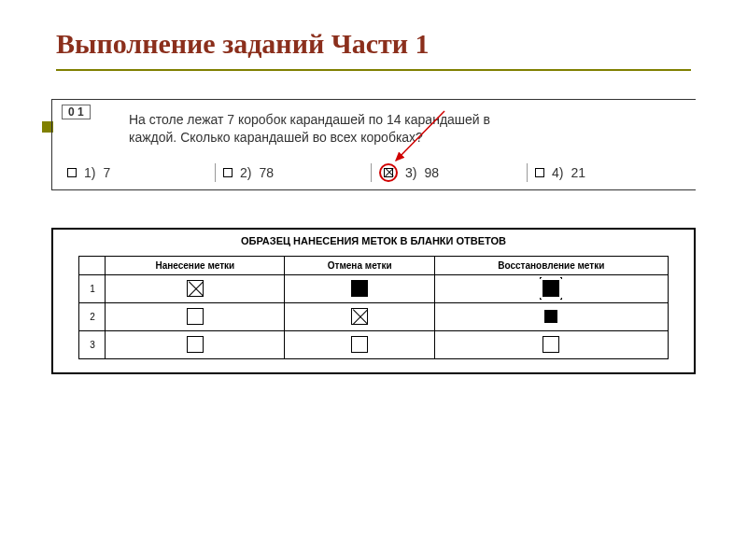 Image resolution: width=747 pixels, height=560 pixels. I want to click on marks-table: Нанесение метки Отмена метки Восстановле…, so click(374, 308).